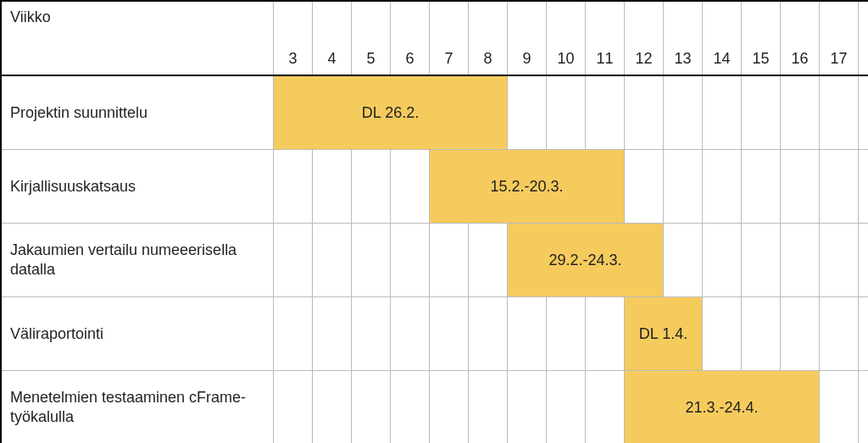 This screenshot has width=868, height=443. Describe the element at coordinates (605, 38) in the screenshot. I see `week-header: 11` at that location.